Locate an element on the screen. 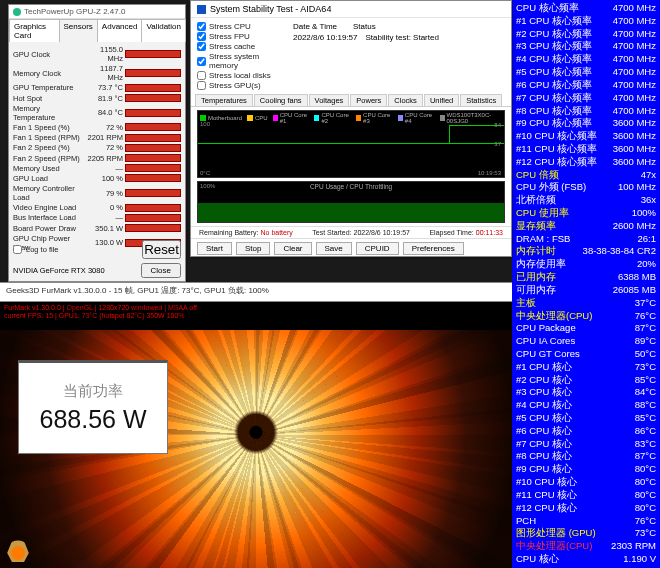  aida-tab-voltages: Voltages is located at coordinates (330, 100).